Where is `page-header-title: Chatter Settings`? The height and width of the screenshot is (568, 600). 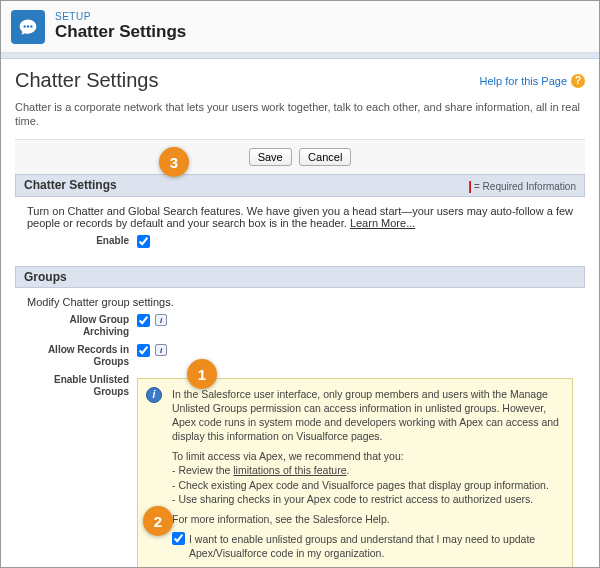
page-header-title: Chatter Settings is located at coordinates (120, 32).